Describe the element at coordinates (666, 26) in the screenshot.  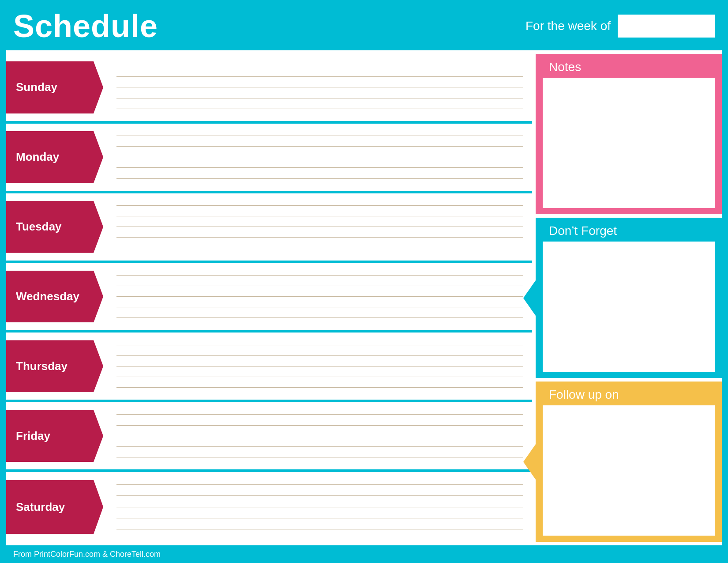
I see `week-of-input` at that location.